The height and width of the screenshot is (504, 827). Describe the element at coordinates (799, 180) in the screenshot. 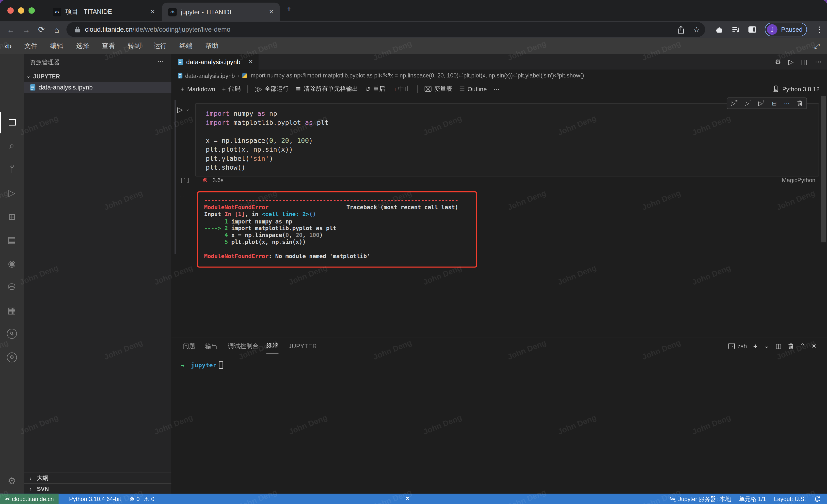

I see `cell-language-mode: MagicPython` at that location.